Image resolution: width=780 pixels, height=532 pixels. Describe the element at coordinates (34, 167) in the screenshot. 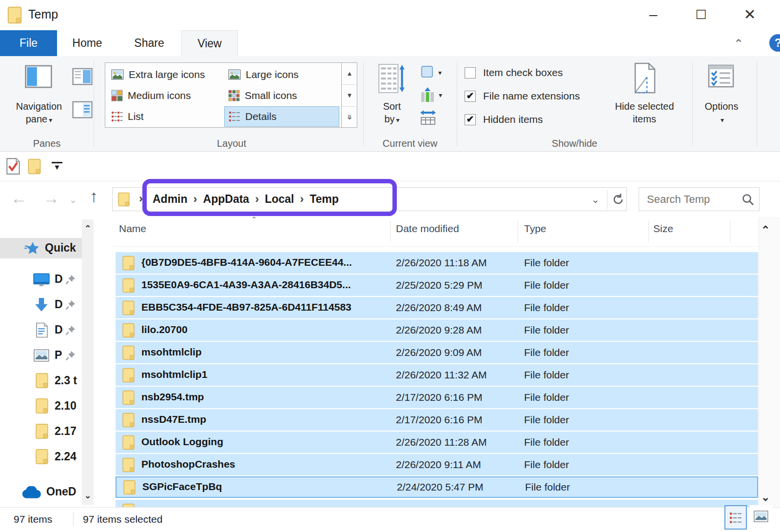

I see `new-folder-icon` at that location.